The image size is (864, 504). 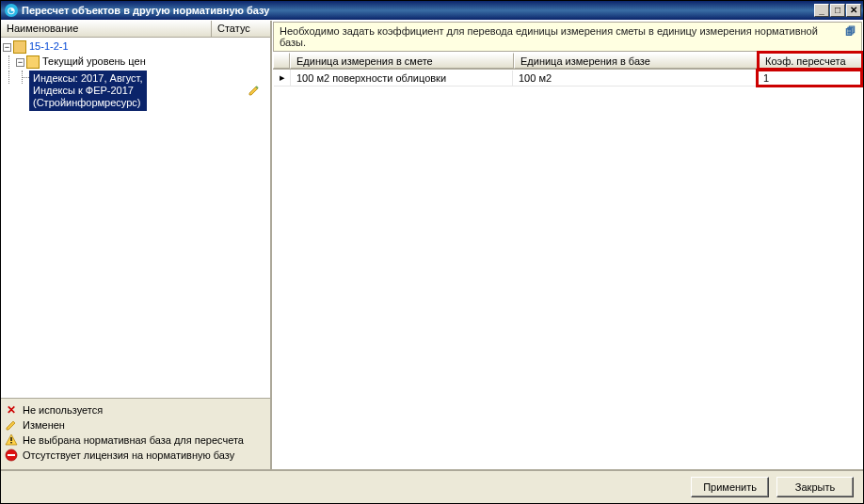 What do you see at coordinates (106, 28) in the screenshot?
I see `tree-col-name: Наименование` at bounding box center [106, 28].